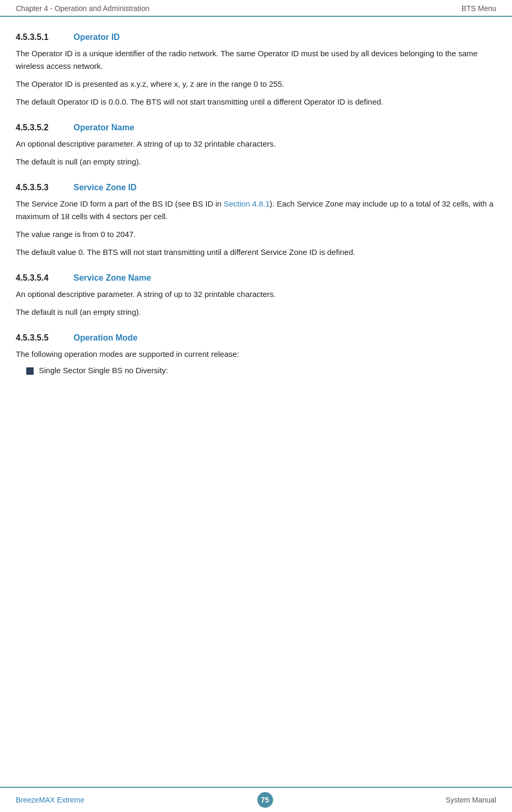 The width and height of the screenshot is (512, 812). I want to click on section-2-para-1: An optional descriptive parameter. A str…, so click(256, 144).